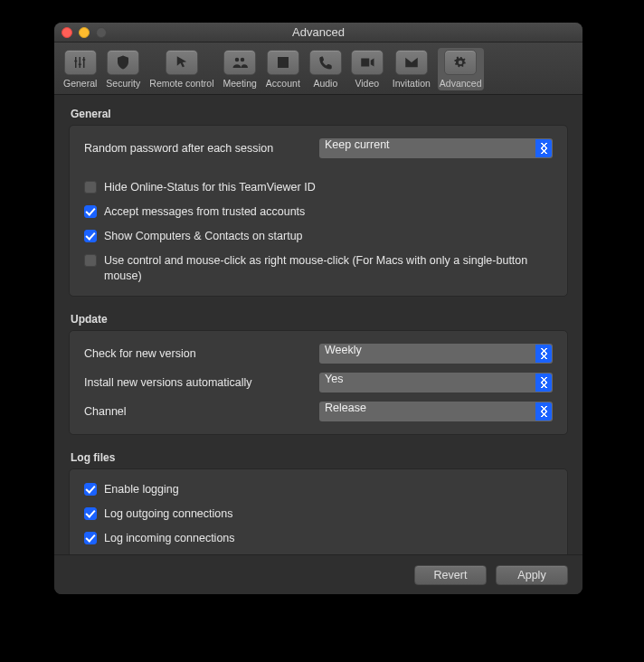 The width and height of the screenshot is (644, 662). Describe the element at coordinates (318, 383) in the screenshot. I see `section-update: Check for new version Weekly Install new…` at that location.